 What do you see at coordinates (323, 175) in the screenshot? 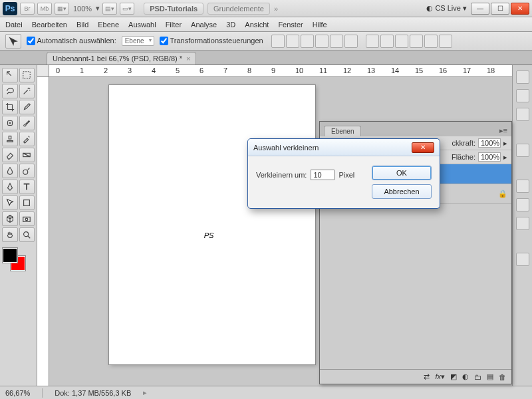
I see `contract-by-input` at bounding box center [323, 175].